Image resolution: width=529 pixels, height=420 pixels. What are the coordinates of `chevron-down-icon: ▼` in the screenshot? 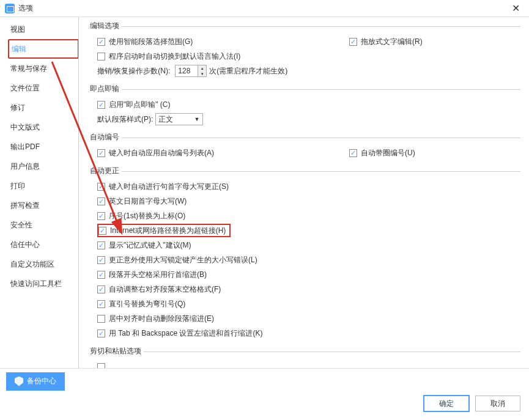 It's located at (197, 119).